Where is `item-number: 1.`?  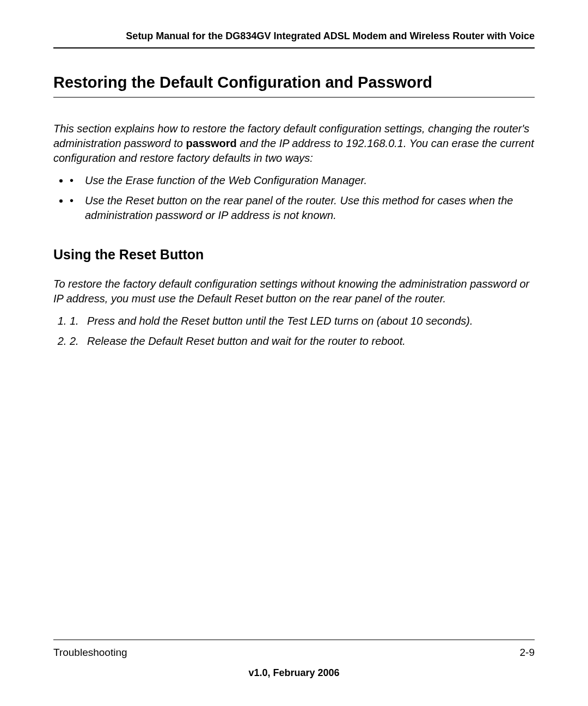
item-number: 1. is located at coordinates (74, 321).